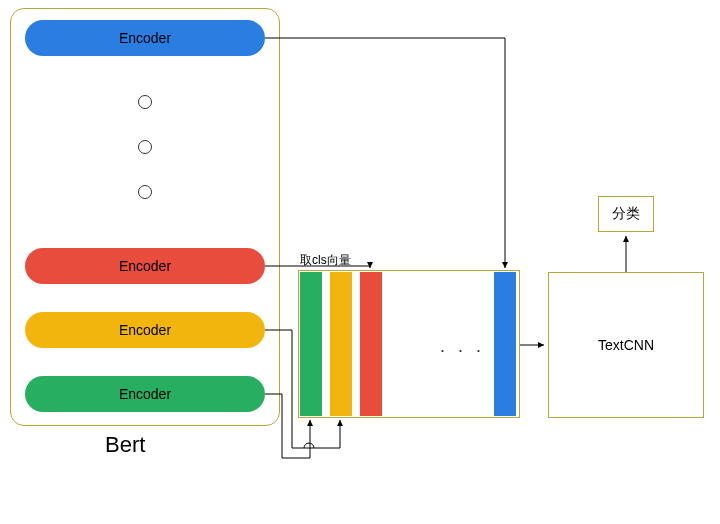 This screenshot has width=720, height=524. What do you see at coordinates (626, 345) in the screenshot?
I see `textcnn-box: TextCNN` at bounding box center [626, 345].